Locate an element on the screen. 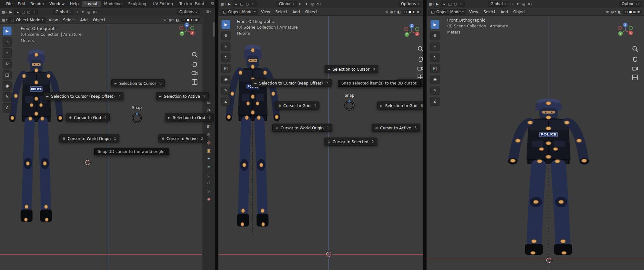 The width and height of the screenshot is (644, 270). workspace-tab-layout: Layout is located at coordinates (91, 4).